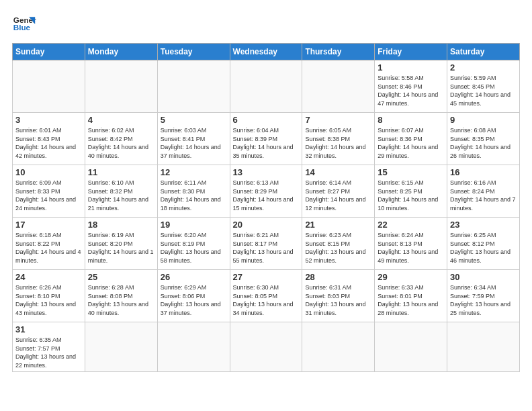 The width and height of the screenshot is (532, 411). I want to click on calendar-week-4: 17Sunrise: 6:18 AM Sunset: 8:22 PM Dayli…, so click(266, 244).